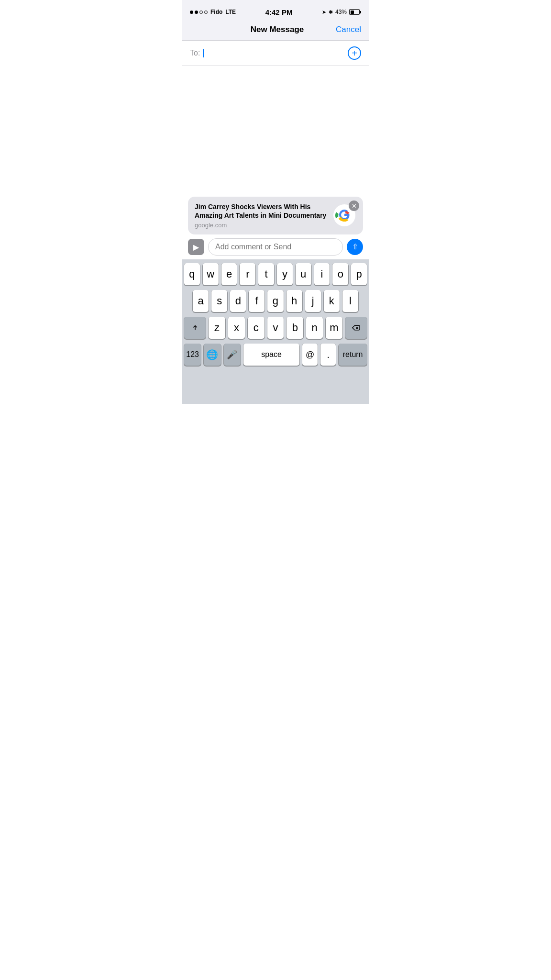 Image resolution: width=551 pixels, height=980 pixels. I want to click on key-a: a, so click(201, 301).